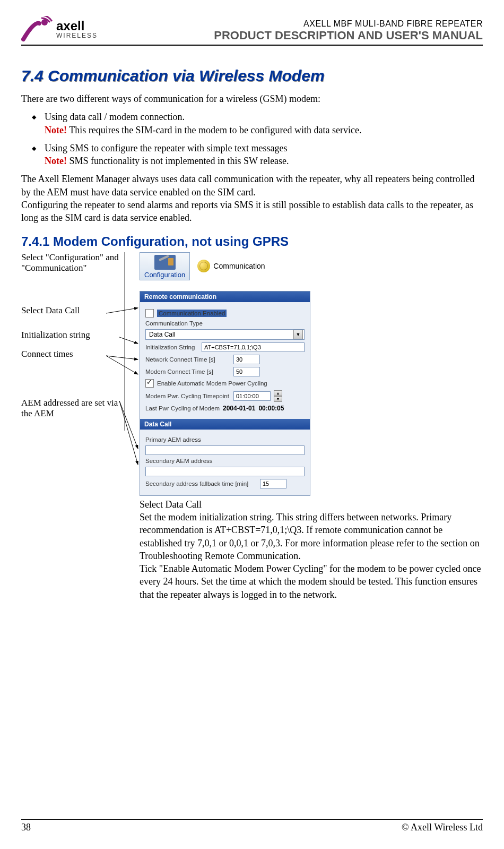 This screenshot has height=849, width=504. I want to click on network-connect-input, so click(247, 359).